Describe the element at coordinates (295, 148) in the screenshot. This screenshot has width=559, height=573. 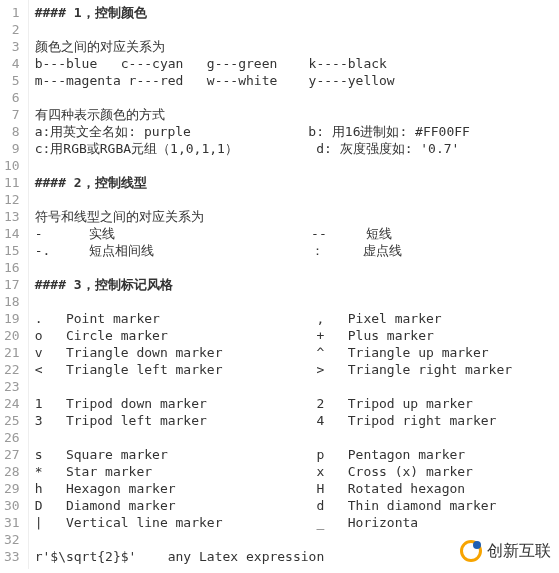
I see `code-line: c:用RGB或RGBA元组（1,0,1,1） d: 灰度强度如: '0.7'` at that location.